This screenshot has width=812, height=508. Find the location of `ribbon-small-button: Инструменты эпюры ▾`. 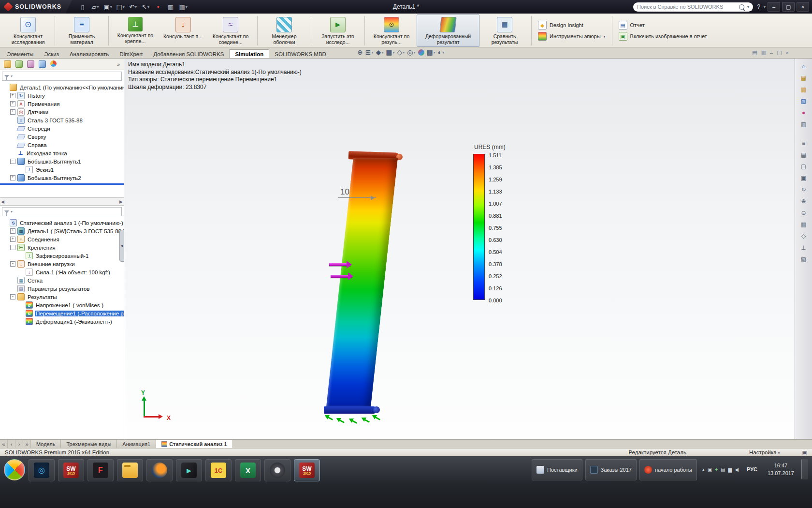

ribbon-small-button: Инструменты эпюры ▾ is located at coordinates (572, 36).